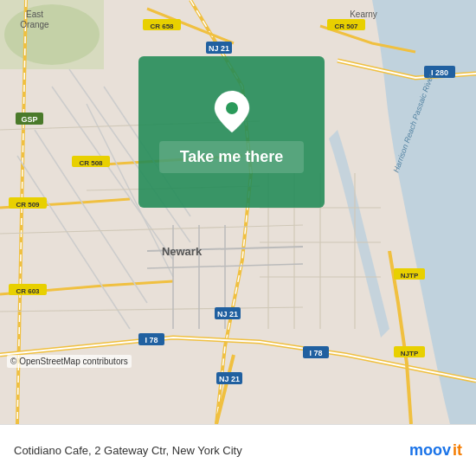  I want to click on location-pin-icon, so click(232, 112).